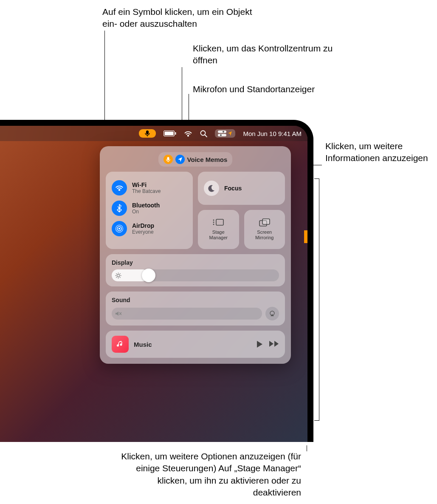 This screenshot has height=504, width=437. I want to click on wifi-subtitle: The Batcave, so click(146, 191).